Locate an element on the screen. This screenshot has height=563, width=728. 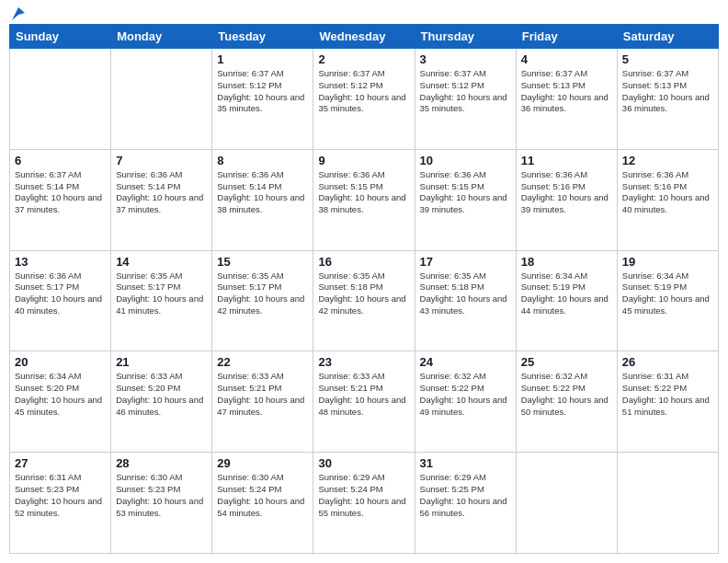
cell-info: Sunrise: 6:36 AMSunset: 5:17 PMDaylight:… is located at coordinates (61, 294).